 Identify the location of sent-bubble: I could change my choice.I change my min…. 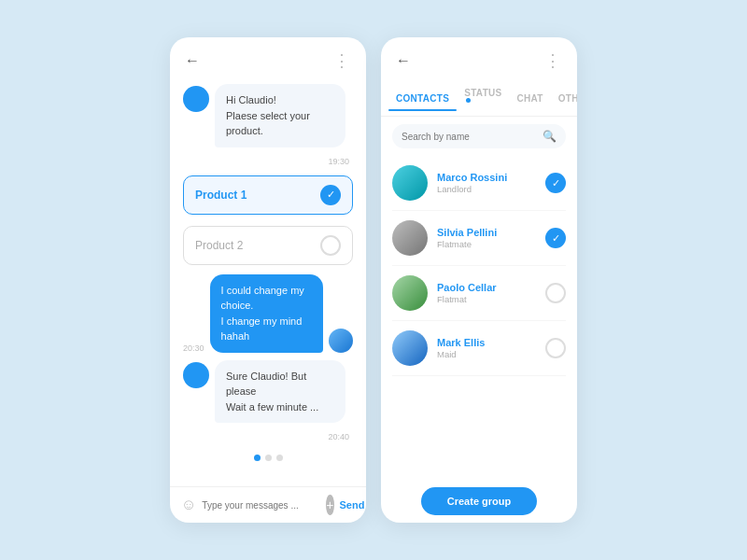
(267, 314).